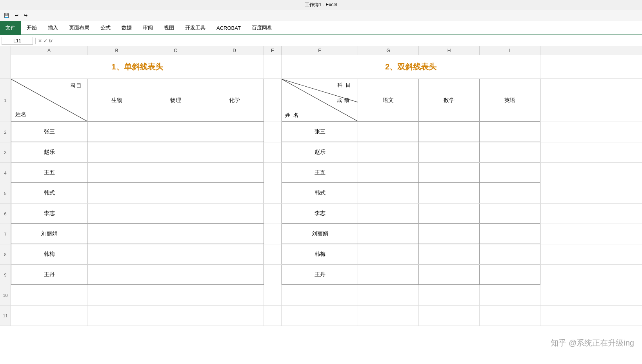 Image resolution: width=642 pixels, height=364 pixels. What do you see at coordinates (449, 173) in the screenshot?
I see `s2-h2` at bounding box center [449, 173].